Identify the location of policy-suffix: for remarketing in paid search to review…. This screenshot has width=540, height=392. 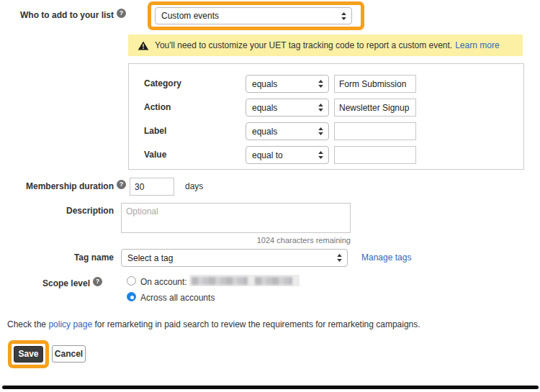
(256, 324).